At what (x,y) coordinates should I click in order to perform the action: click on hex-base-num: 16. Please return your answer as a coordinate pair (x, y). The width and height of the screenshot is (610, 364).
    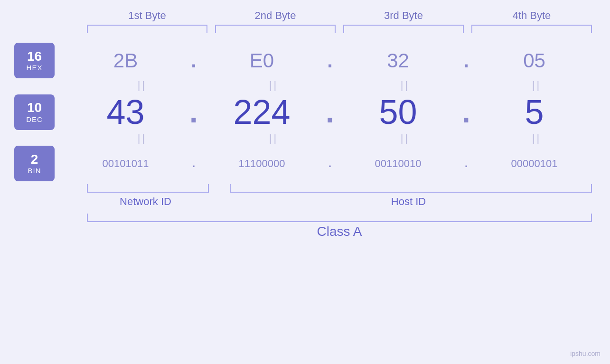
    Looking at the image, I should click on (34, 57).